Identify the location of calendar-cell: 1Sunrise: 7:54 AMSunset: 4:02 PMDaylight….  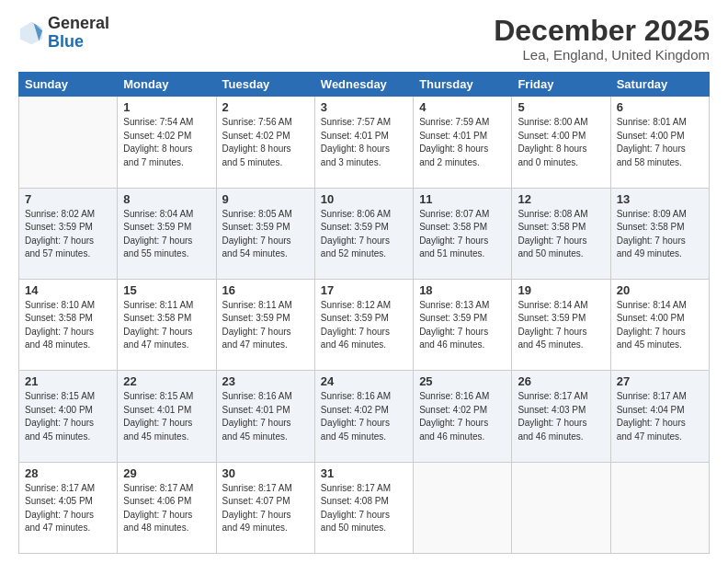
(167, 142).